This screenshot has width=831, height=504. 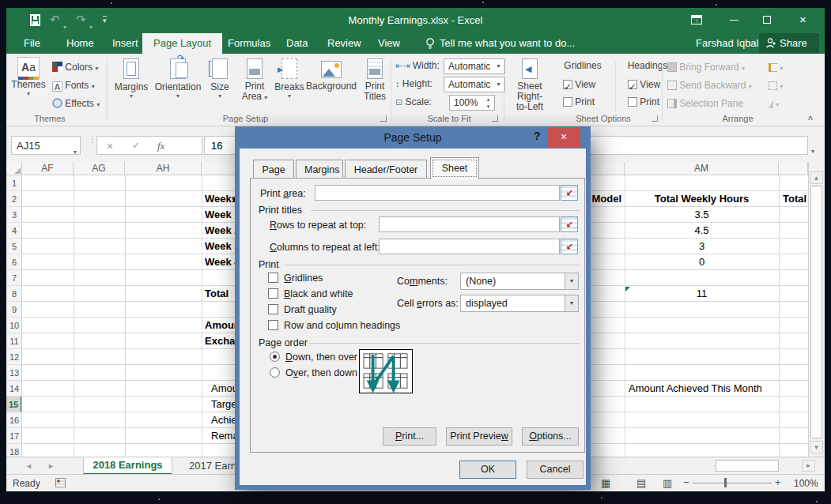 What do you see at coordinates (274, 310) in the screenshot?
I see `draft-quality-checkbox` at bounding box center [274, 310].